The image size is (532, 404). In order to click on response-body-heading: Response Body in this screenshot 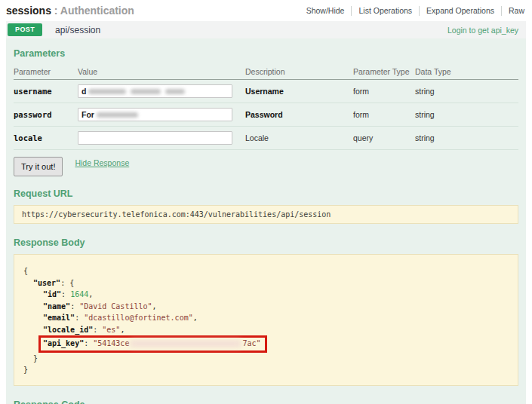, I will do `click(266, 243)`.